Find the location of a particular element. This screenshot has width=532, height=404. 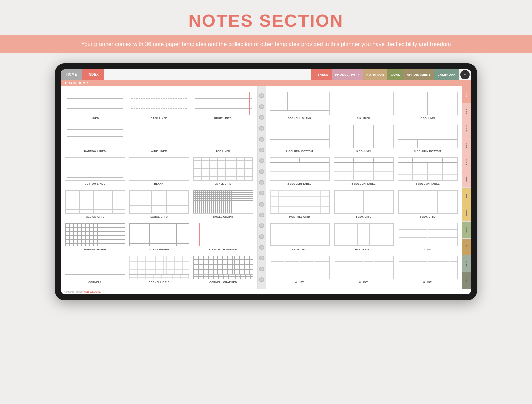

month-tab-aug: AUG is located at coordinates (466, 214).